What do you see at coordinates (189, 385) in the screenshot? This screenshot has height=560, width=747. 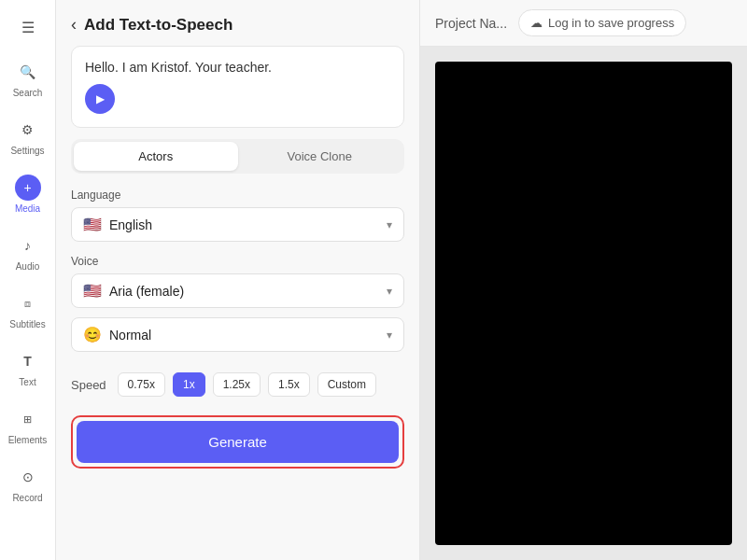 I see `speed-btn-1: 1x` at bounding box center [189, 385].